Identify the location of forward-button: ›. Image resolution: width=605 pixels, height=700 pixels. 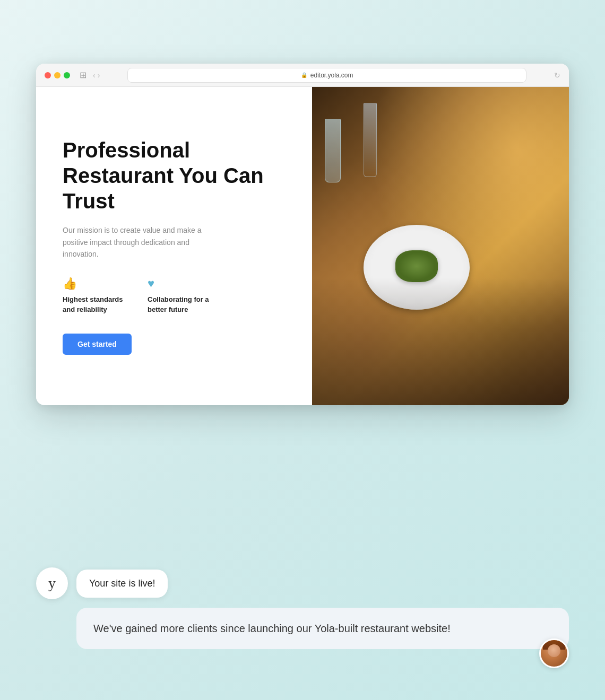
(99, 75).